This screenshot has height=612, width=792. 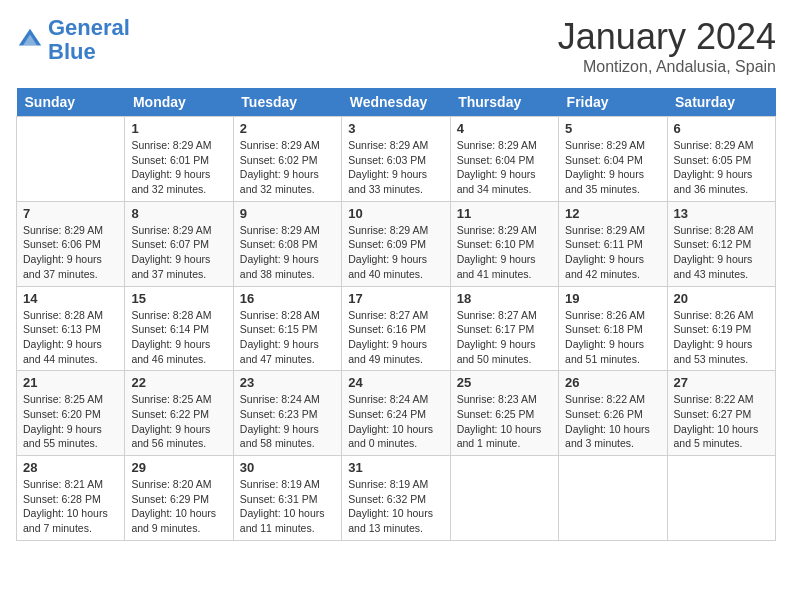 I want to click on day-info: Sunrise: 8:24 AMSunset: 6:23 PMDaylight:…, so click(x=288, y=422).